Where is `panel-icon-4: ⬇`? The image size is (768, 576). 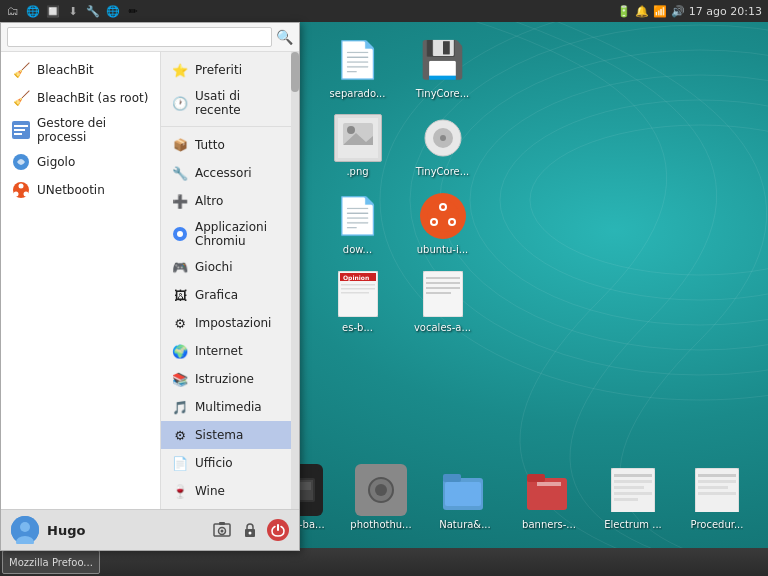
panel-icon-4: ⬇ is located at coordinates (73, 11).